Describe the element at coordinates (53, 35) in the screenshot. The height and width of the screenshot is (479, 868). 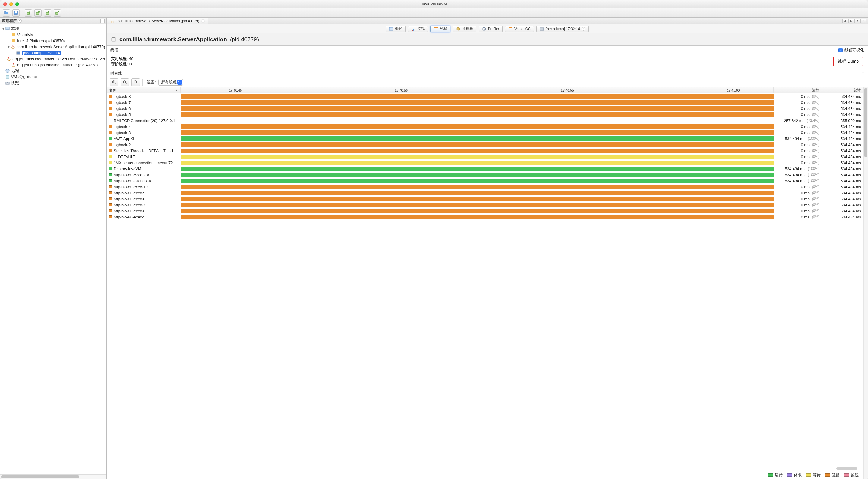
I see `tree-node-visualvm: VisualVM` at that location.